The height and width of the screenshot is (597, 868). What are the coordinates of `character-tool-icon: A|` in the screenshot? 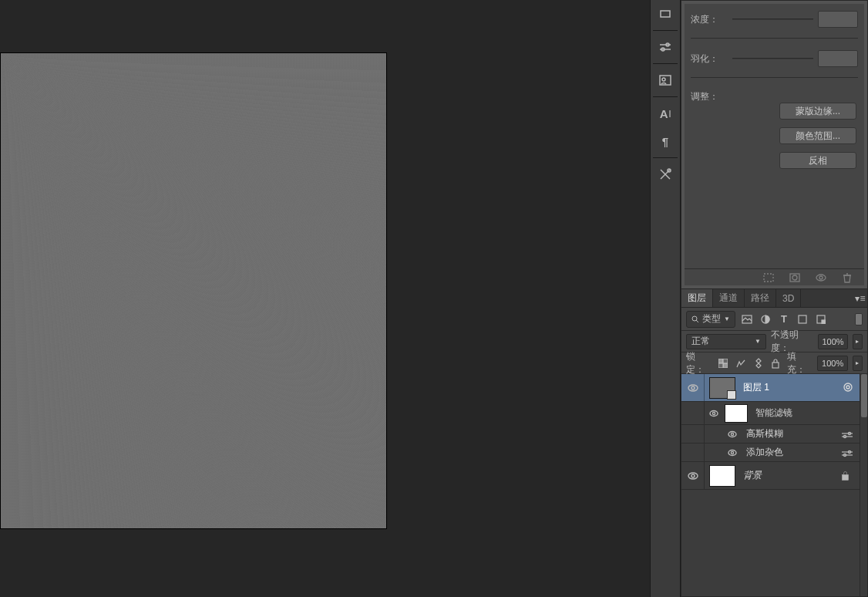 It's located at (665, 113).